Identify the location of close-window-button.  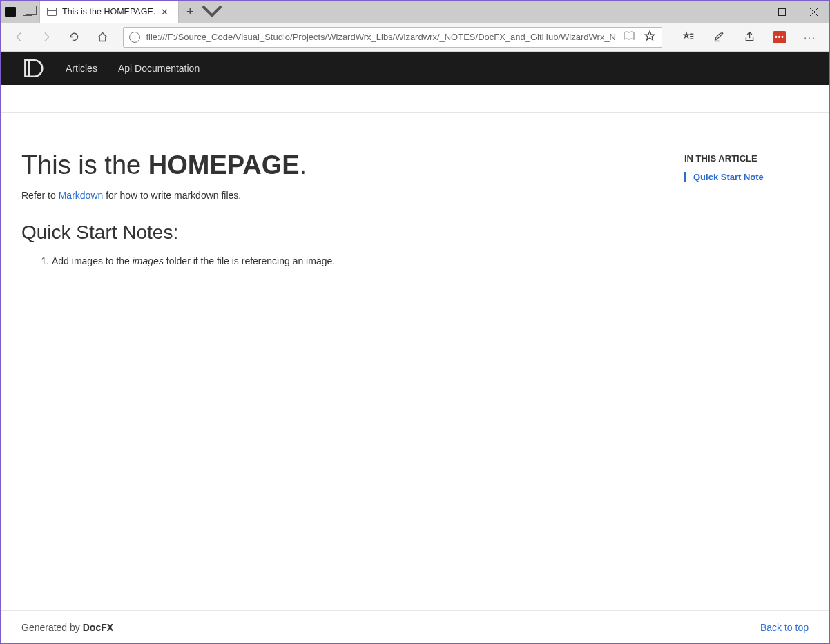
(813, 12).